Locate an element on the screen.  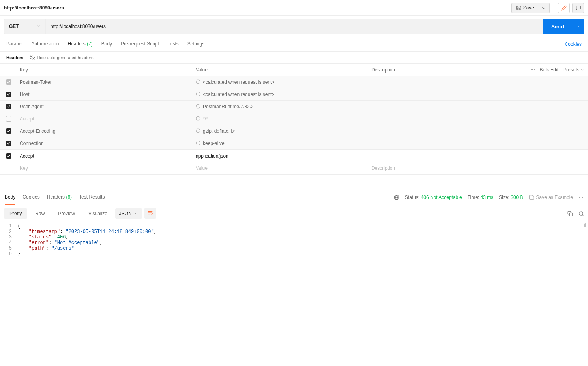
table-row: Accept*/* is located at coordinates (294, 119).